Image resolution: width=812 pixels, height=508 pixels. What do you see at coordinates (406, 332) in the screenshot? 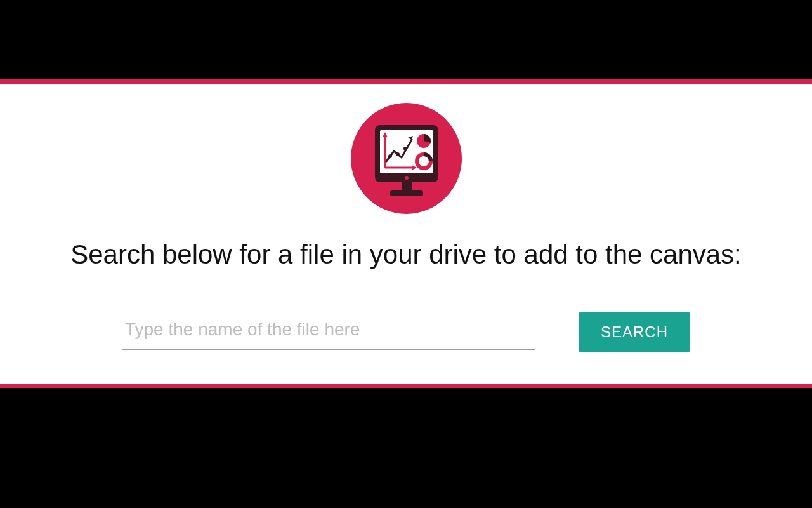
I see `search-row: SEARCH` at bounding box center [406, 332].